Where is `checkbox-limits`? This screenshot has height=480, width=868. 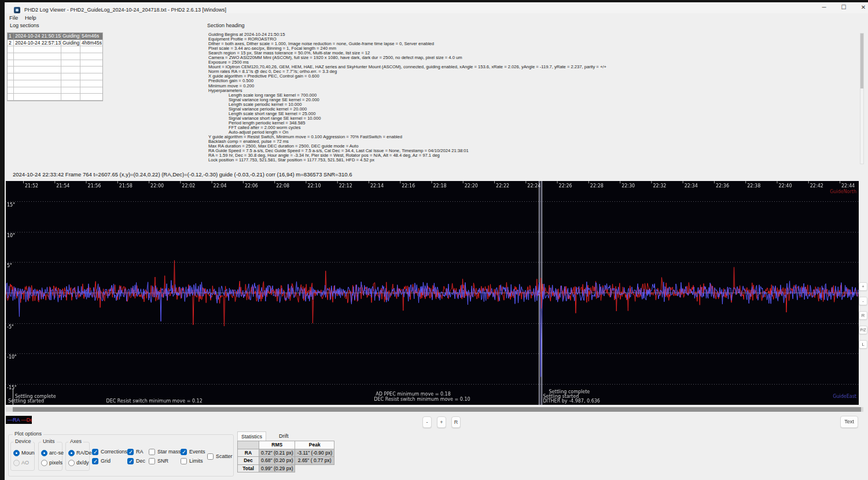 checkbox-limits is located at coordinates (184, 461).